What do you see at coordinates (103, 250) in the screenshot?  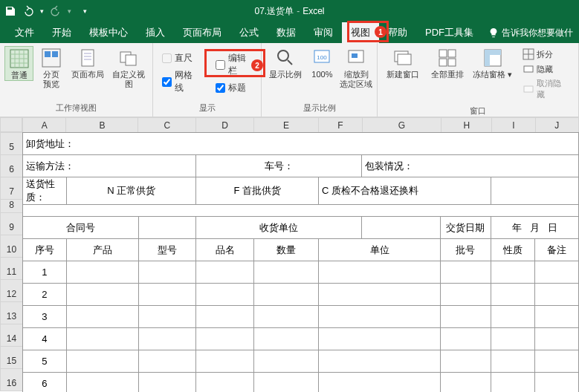 I see `cell: 产品` at bounding box center [103, 250].